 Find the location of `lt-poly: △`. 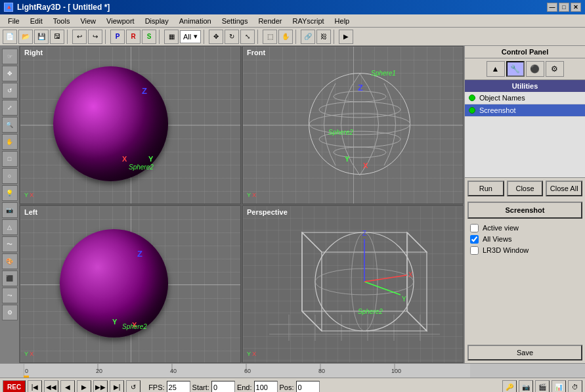

lt-poly: △ is located at coordinates (10, 227).